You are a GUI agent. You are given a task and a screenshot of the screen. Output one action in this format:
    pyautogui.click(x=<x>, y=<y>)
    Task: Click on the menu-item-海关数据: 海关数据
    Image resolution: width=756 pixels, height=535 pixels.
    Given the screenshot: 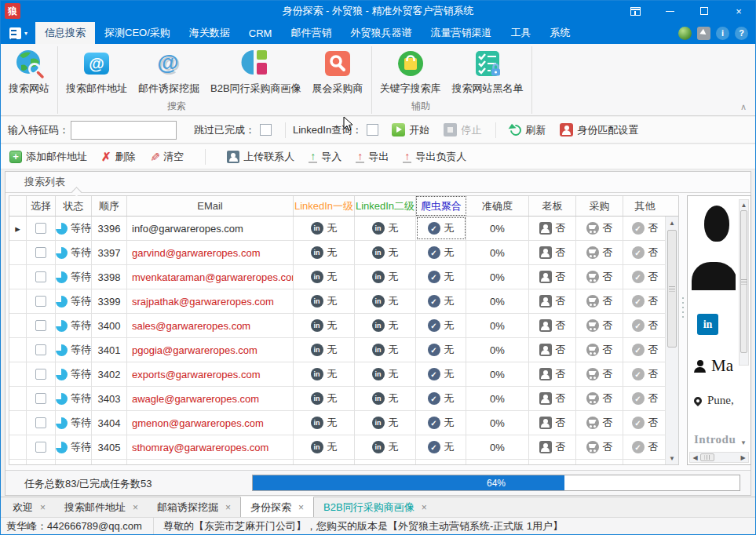 What is the action you would take?
    pyautogui.click(x=210, y=33)
    